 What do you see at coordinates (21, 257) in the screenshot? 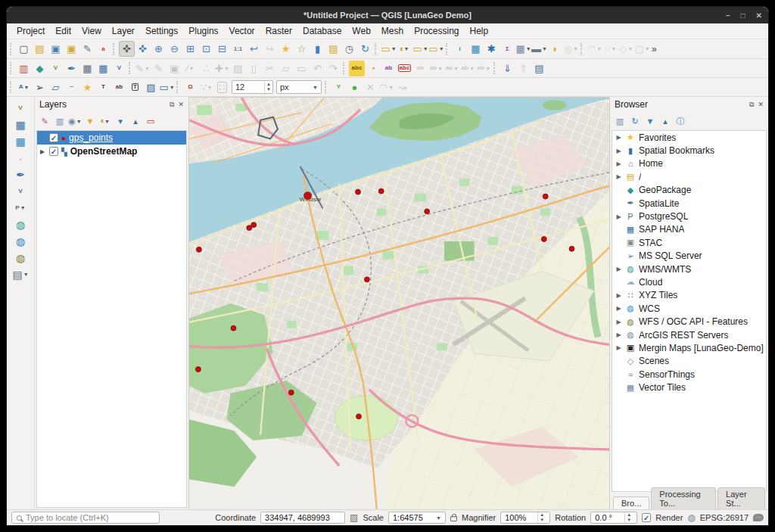
I see `add-wfs-layer-icon: ◍` at bounding box center [21, 257].